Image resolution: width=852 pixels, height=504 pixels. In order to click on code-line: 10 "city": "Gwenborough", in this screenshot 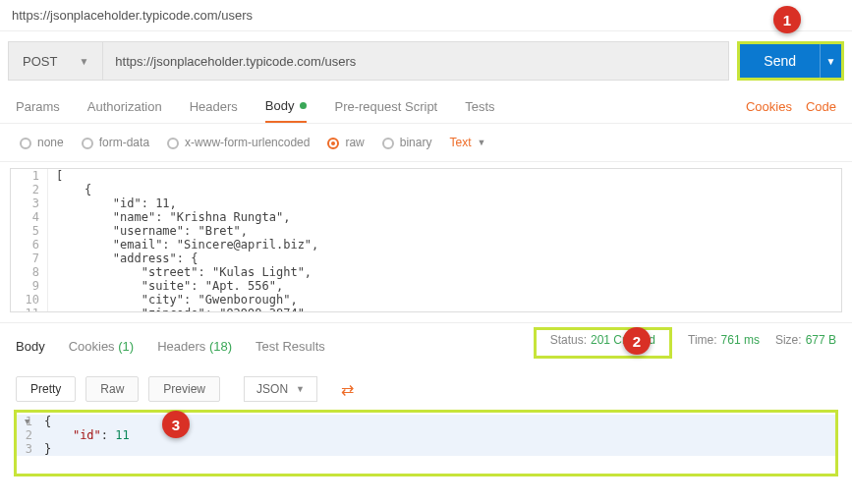, I will do `click(426, 300)`.